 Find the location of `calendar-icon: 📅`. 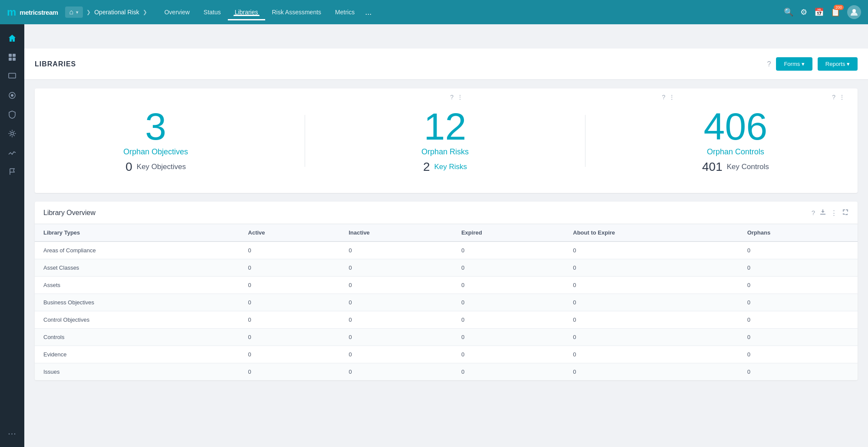

calendar-icon: 📅 is located at coordinates (819, 12).